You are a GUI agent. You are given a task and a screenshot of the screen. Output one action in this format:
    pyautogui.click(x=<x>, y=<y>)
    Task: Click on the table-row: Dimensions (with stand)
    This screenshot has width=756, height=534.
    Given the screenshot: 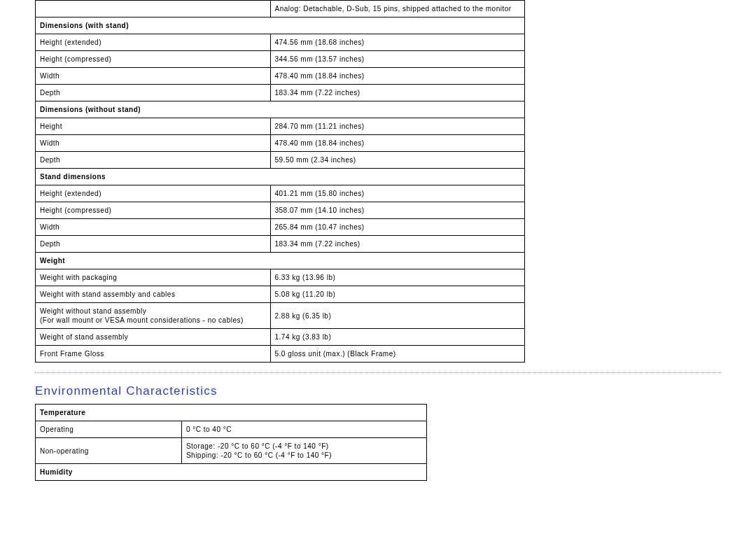 What is the action you would take?
    pyautogui.click(x=280, y=26)
    